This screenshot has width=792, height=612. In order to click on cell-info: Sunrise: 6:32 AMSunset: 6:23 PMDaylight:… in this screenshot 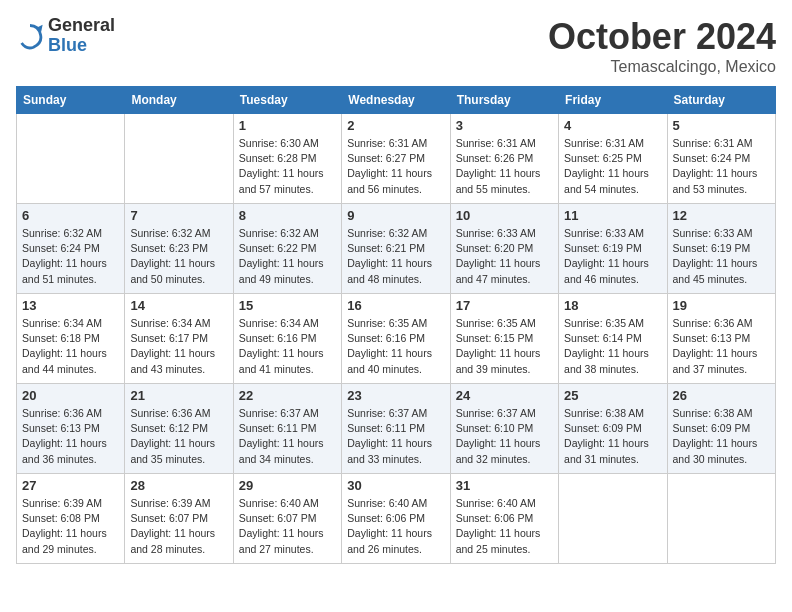, I will do `click(178, 256)`.